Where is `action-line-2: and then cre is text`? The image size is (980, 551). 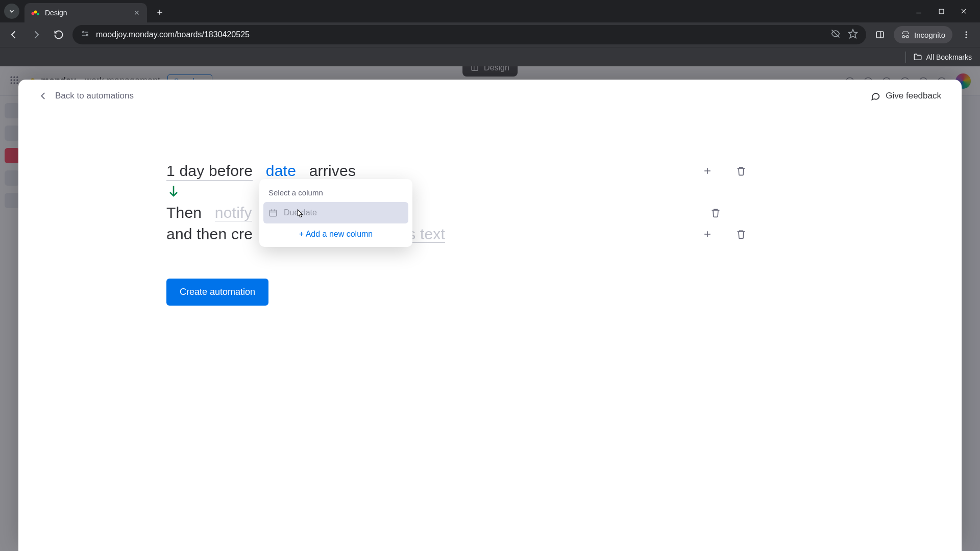 action-line-2: and then cre is text is located at coordinates (424, 234).